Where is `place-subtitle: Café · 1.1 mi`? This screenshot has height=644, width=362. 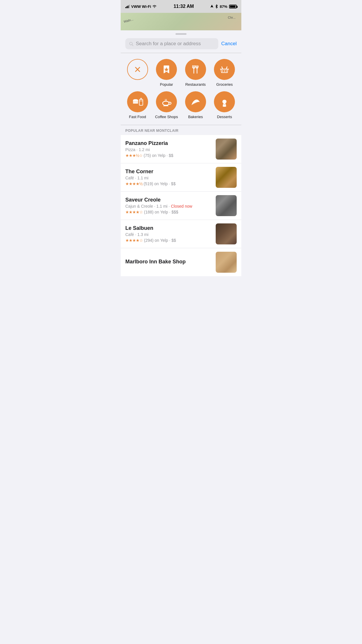
place-subtitle: Café · 1.1 mi is located at coordinates (169, 178).